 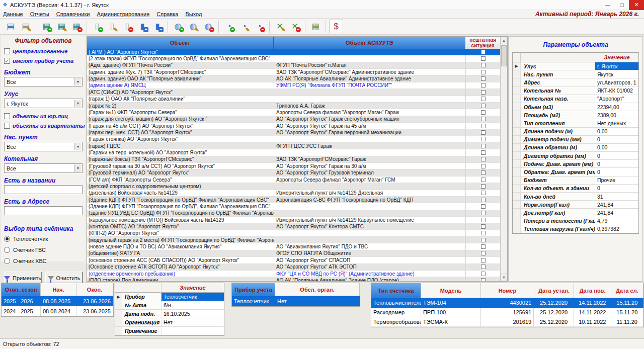 What do you see at coordinates (76, 26) in the screenshot?
I see `calc-delete-icon: ▦−` at bounding box center [76, 26].